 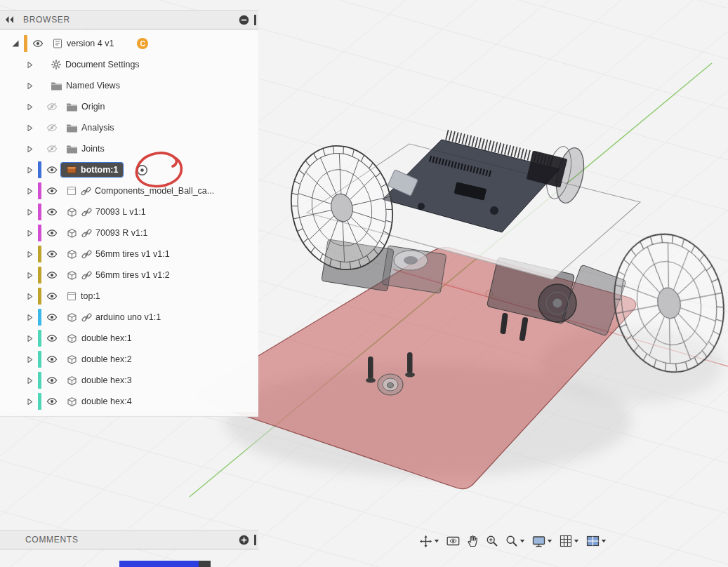 I want to click on browser-item-double-hex-4: double hex:4, so click(x=129, y=401).